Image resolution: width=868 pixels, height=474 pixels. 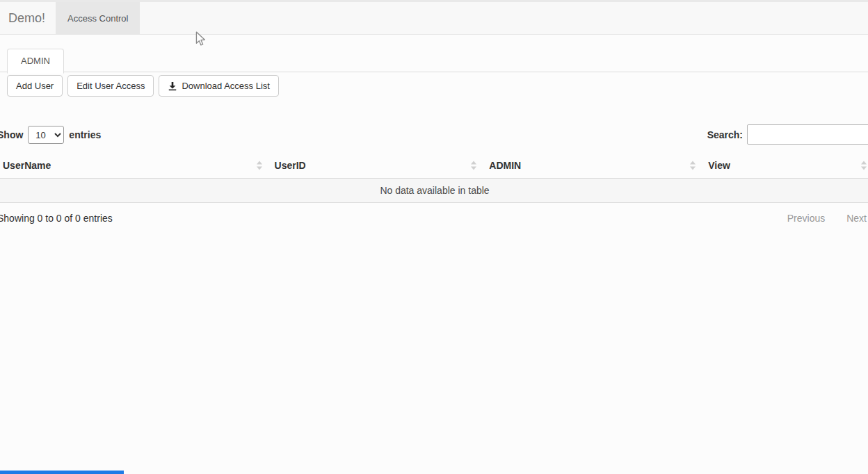 I want to click on navbar-brand: Demo!, so click(x=28, y=18).